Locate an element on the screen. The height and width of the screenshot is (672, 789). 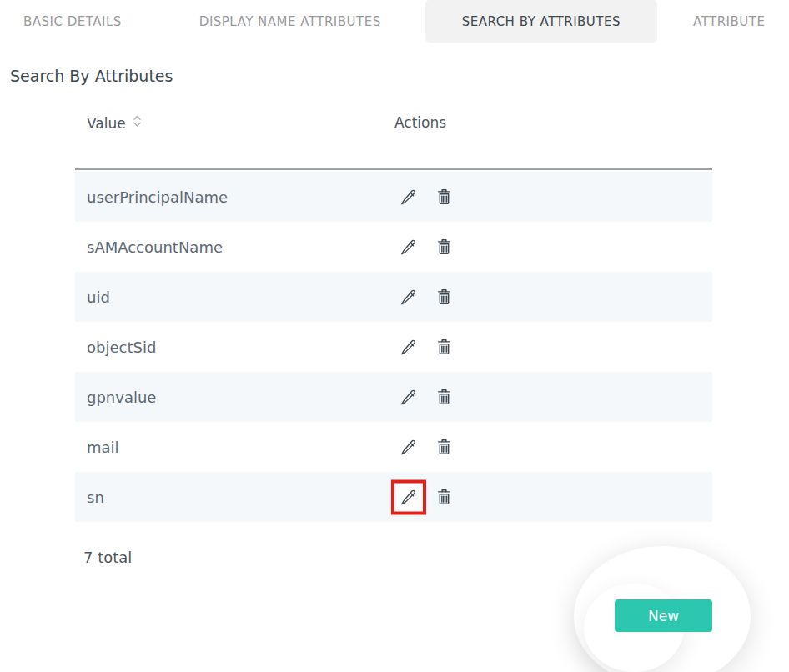
table-row-sn: sn is located at coordinates (394, 497).